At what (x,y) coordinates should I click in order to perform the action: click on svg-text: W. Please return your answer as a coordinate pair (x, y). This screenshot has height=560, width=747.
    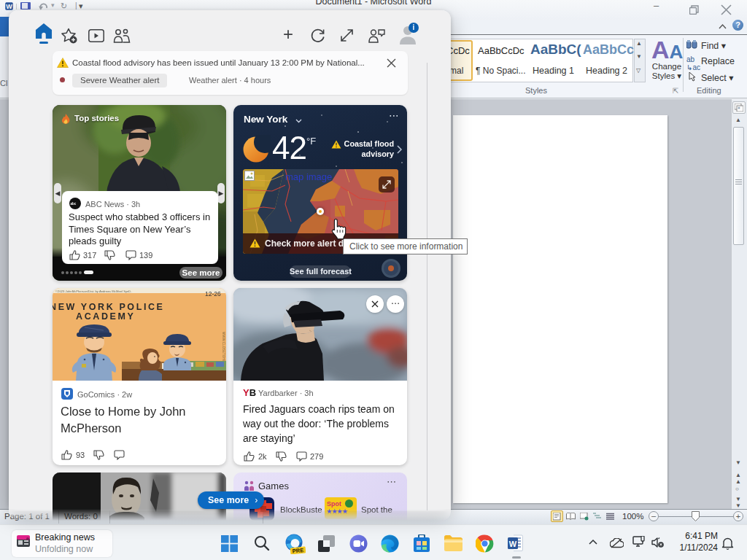
    Looking at the image, I should click on (514, 544).